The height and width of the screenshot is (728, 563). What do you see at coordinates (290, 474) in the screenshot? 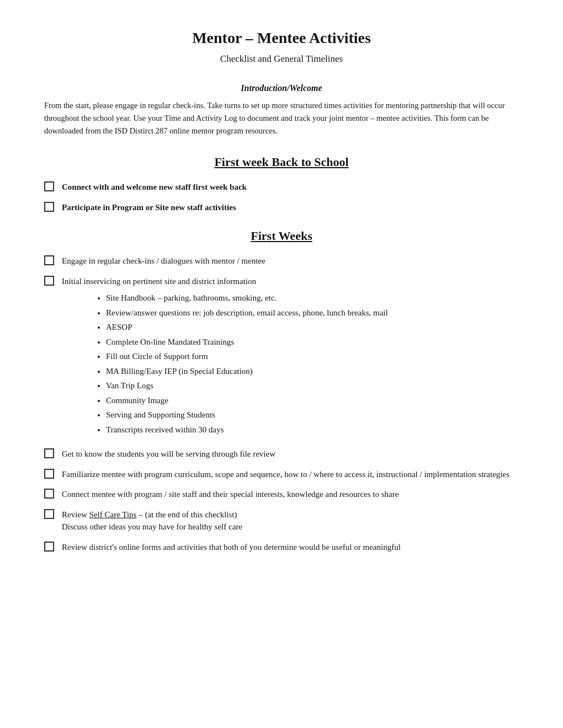
I see `item-text: Familiarize mentee with program curricul…` at bounding box center [290, 474].